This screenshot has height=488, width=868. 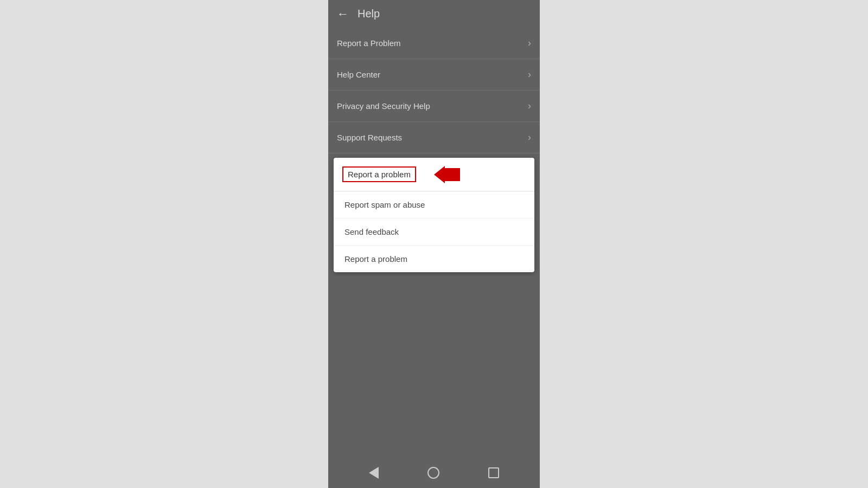 What do you see at coordinates (376, 259) in the screenshot?
I see `dropdown-option-label: Report a problem` at bounding box center [376, 259].